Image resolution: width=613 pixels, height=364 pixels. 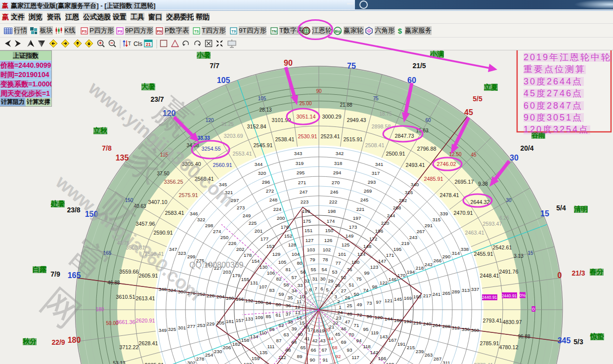 What do you see at coordinates (366, 329) in the screenshot?
I see `svg-text: 95` at bounding box center [366, 329].